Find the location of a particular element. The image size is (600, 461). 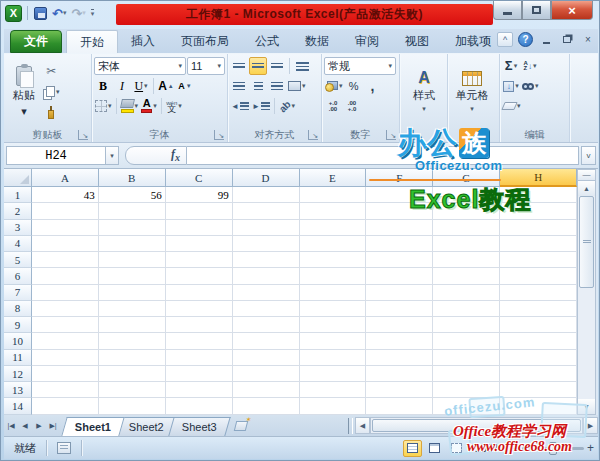

grid-cell: 99 is located at coordinates (200, 195).